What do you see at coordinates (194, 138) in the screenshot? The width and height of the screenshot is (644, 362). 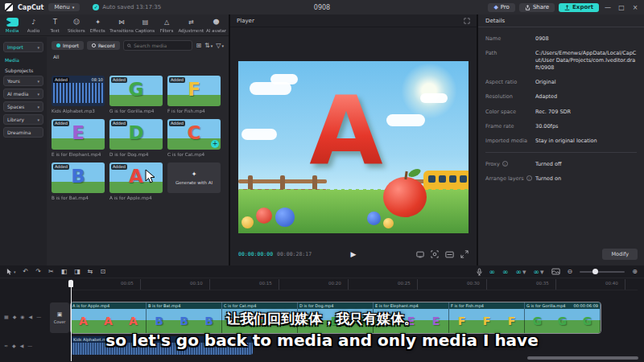 I see `media-item: AddedC+ C is for Cat.mp4` at bounding box center [194, 138].